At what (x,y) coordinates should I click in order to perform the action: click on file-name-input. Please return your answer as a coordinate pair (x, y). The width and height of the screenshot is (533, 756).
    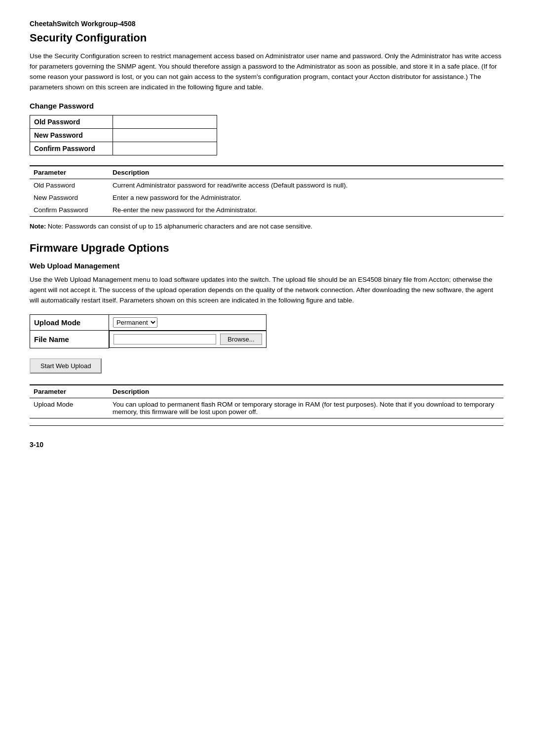
    Looking at the image, I should click on (165, 340).